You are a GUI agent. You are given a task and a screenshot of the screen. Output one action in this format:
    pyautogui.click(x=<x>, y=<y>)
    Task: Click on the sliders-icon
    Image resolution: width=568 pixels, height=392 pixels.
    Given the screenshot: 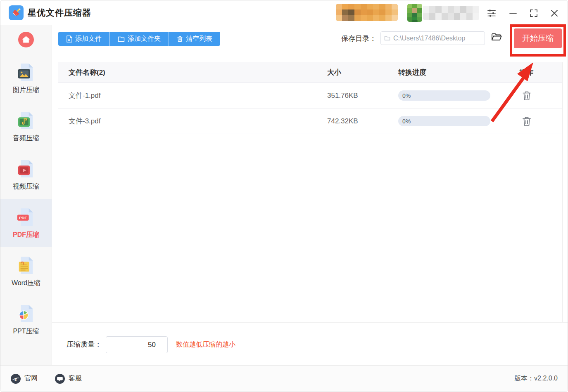 What is the action you would take?
    pyautogui.click(x=492, y=13)
    